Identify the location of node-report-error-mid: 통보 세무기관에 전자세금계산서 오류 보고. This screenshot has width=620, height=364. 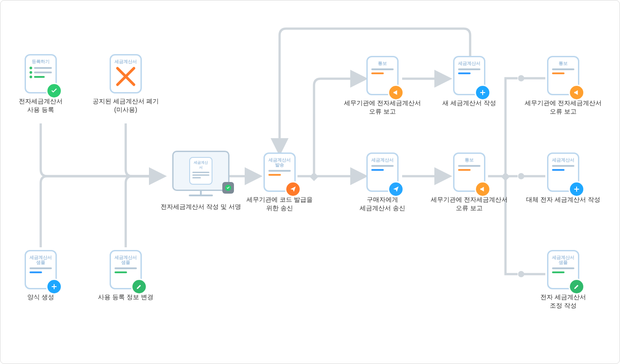
(469, 182).